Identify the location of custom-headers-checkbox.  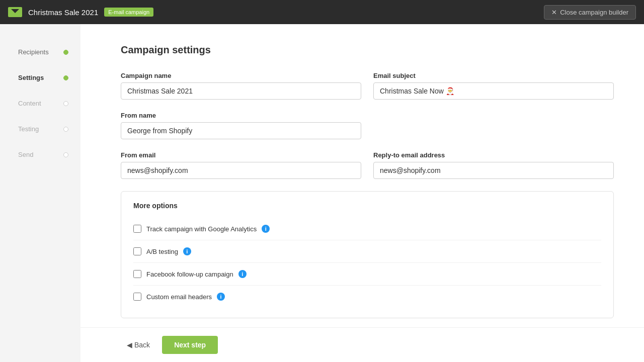
(137, 297).